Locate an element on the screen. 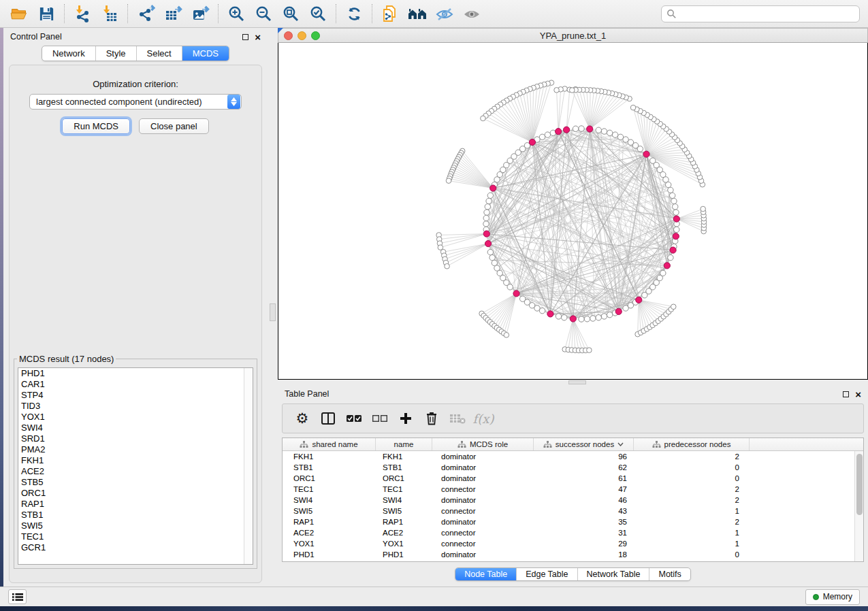  table-toolbar: ⚙ is located at coordinates (573, 418).